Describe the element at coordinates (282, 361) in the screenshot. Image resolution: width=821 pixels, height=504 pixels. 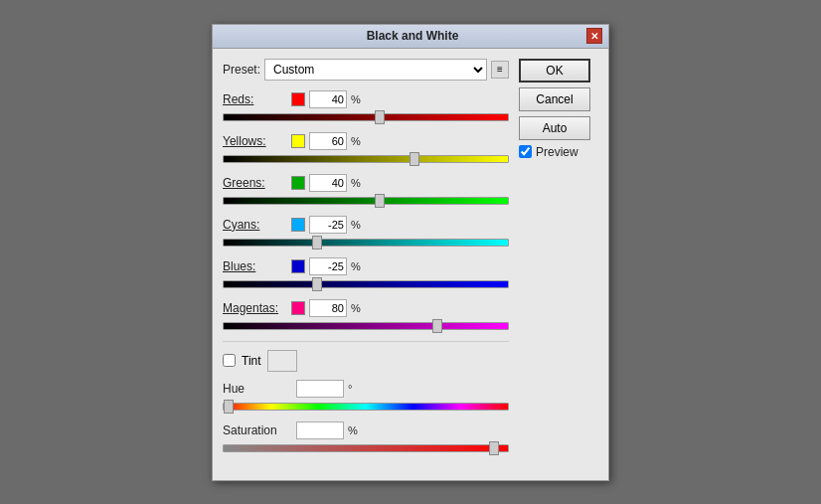
I see `tint-color-swatch` at that location.